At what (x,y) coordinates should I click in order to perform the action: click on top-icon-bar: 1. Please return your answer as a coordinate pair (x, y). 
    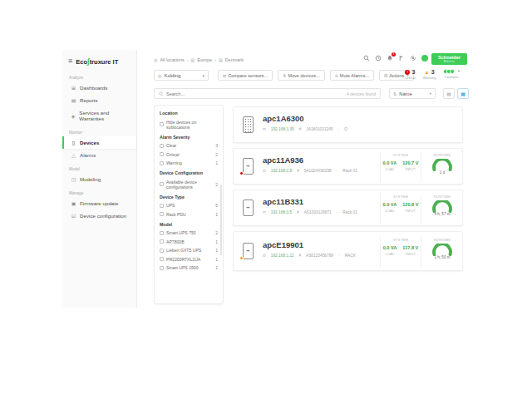
    Looking at the image, I should click on (396, 58).